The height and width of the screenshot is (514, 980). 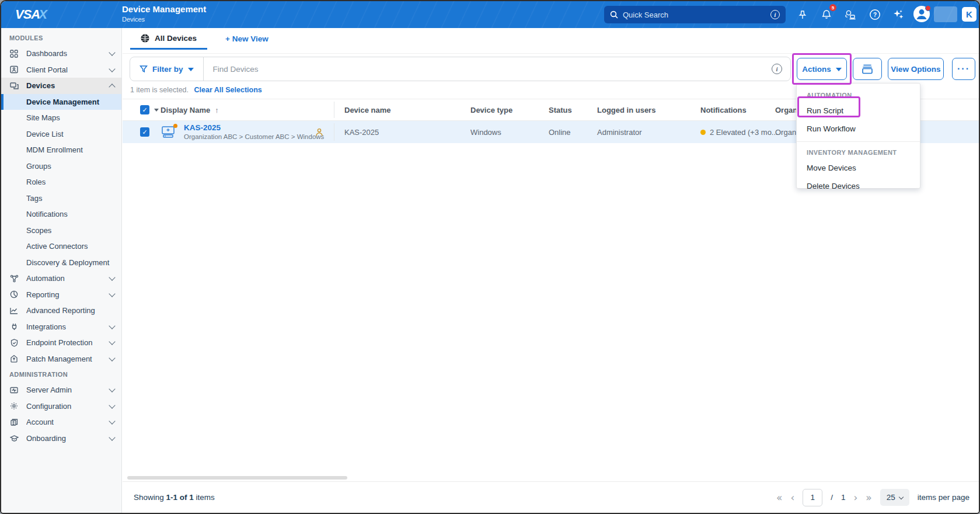 I want to click on current-page-input: 1, so click(x=812, y=498).